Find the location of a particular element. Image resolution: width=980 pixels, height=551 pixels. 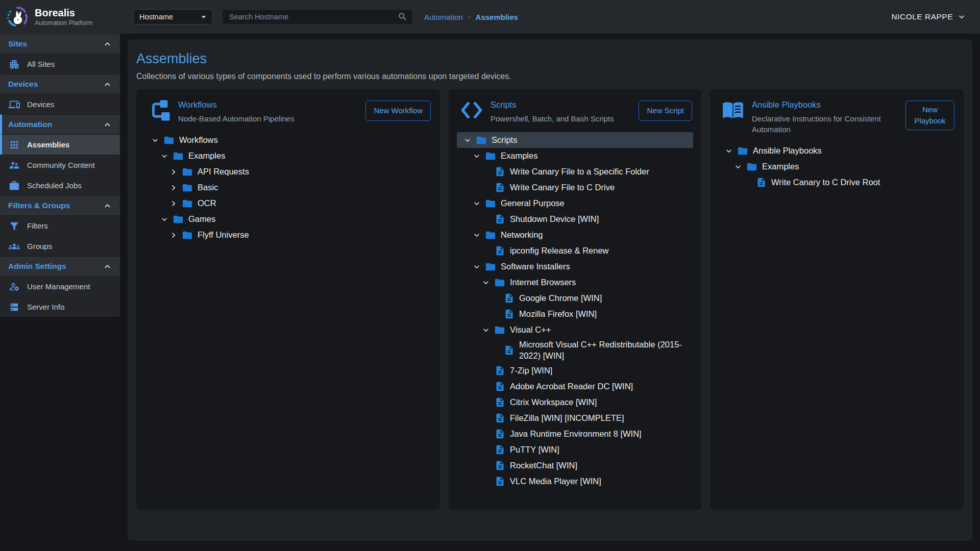

breadcrumb-automation: Automation is located at coordinates (444, 17).